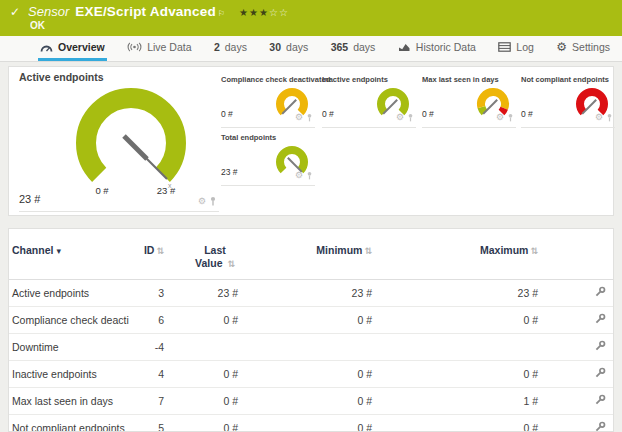 Image resolution: width=622 pixels, height=432 pixels. I want to click on maximum-value, so click(463, 348).